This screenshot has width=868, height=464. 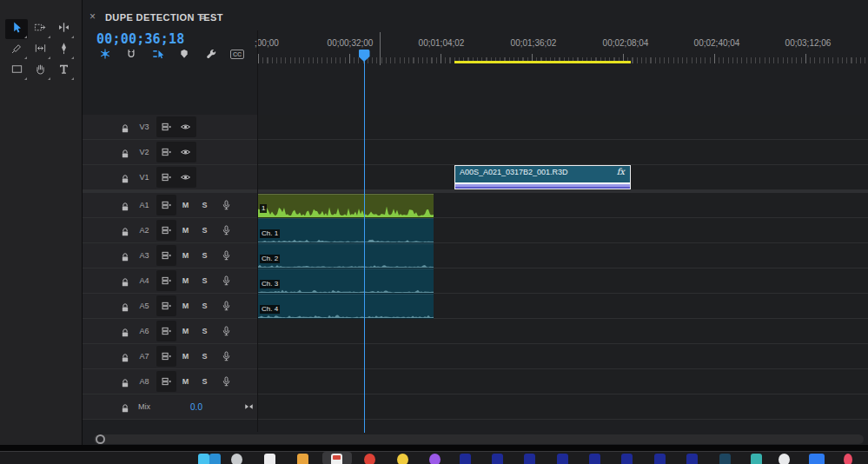 What do you see at coordinates (563, 381) in the screenshot?
I see `track-lane-a8` at bounding box center [563, 381].